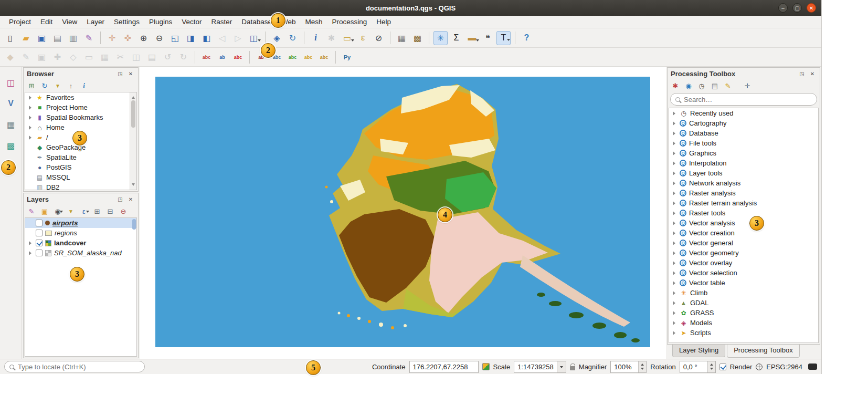  I want to click on menu-layer: Layer, so click(96, 22).